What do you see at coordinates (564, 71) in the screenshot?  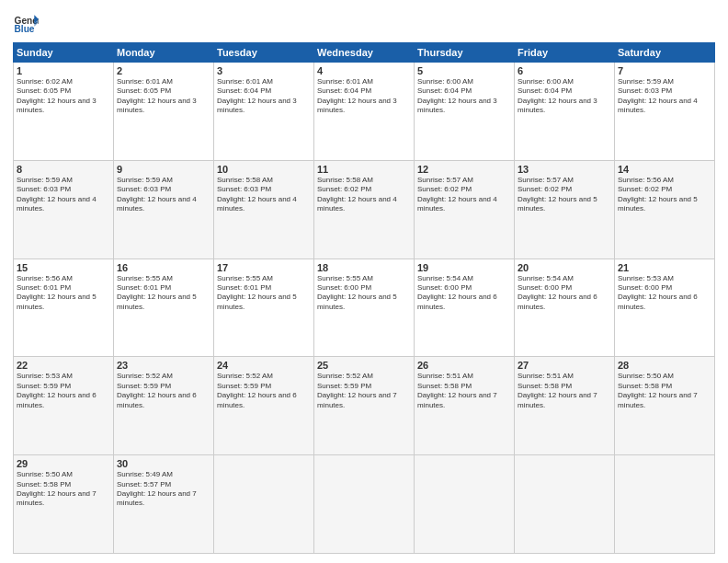 I see `day-number: 6` at bounding box center [564, 71].